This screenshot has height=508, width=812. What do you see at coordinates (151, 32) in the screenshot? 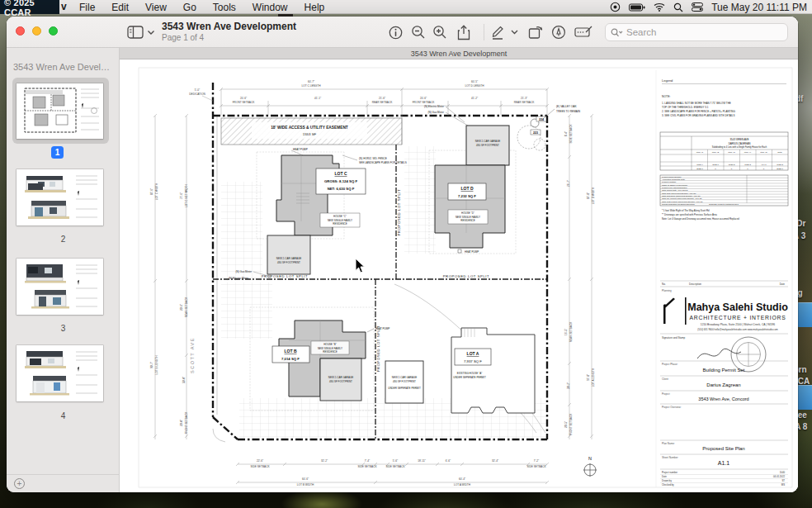
I see `sidebar-chevron-icon` at bounding box center [151, 32].